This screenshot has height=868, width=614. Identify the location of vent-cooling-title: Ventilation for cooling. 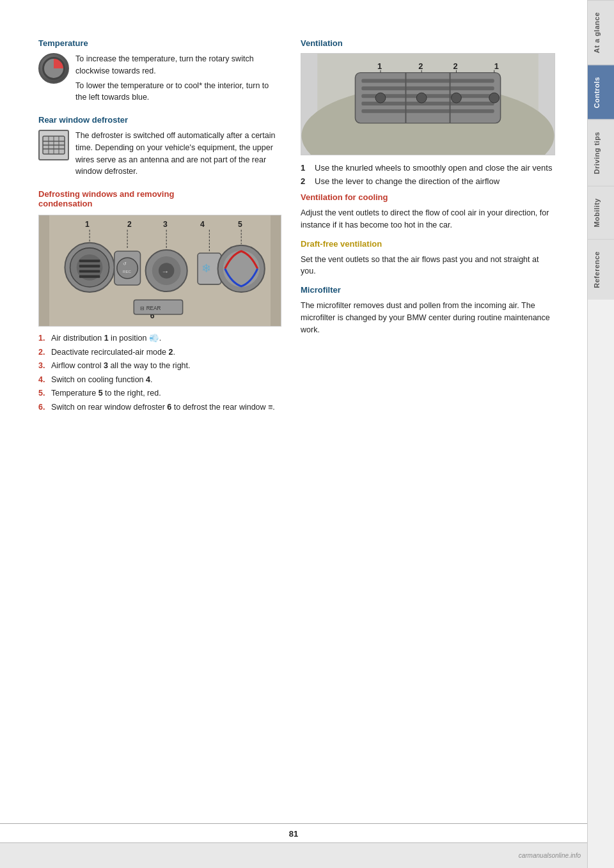
(428, 197).